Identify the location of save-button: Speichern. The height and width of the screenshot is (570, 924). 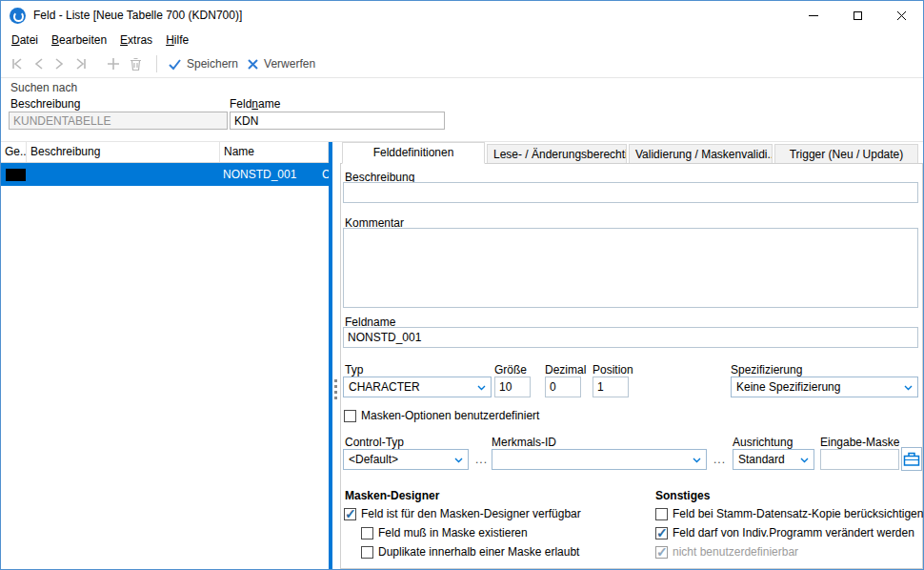
(203, 64).